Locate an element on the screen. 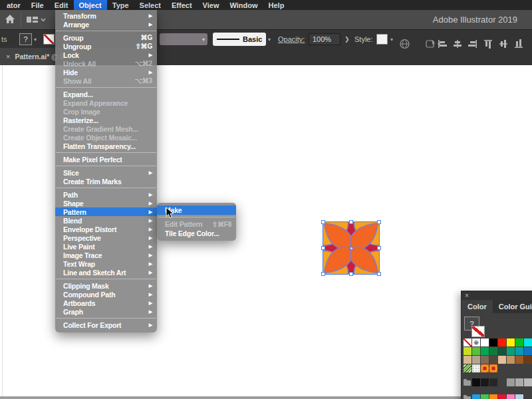 Image resolution: width=532 pixels, height=399 pixels. object-menu-item-perspective: Perspective▶ is located at coordinates (106, 238).